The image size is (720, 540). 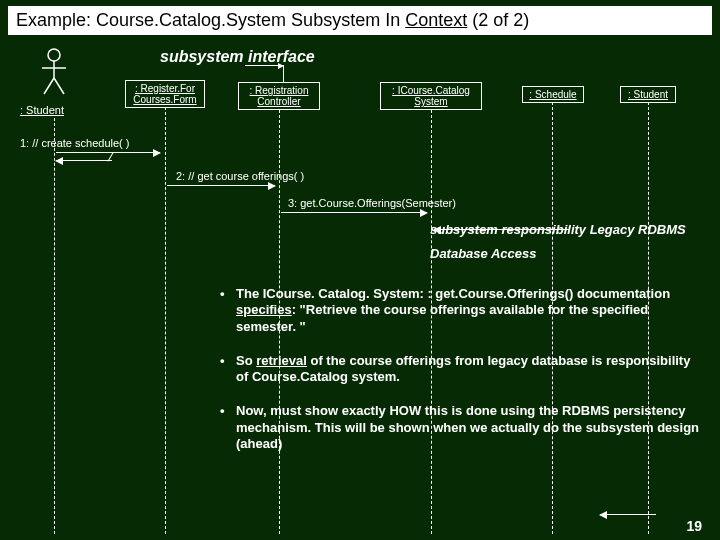 What do you see at coordinates (165, 94) in the screenshot?
I see `lifeline-register-form: : Register.For Courses.Form` at bounding box center [165, 94].